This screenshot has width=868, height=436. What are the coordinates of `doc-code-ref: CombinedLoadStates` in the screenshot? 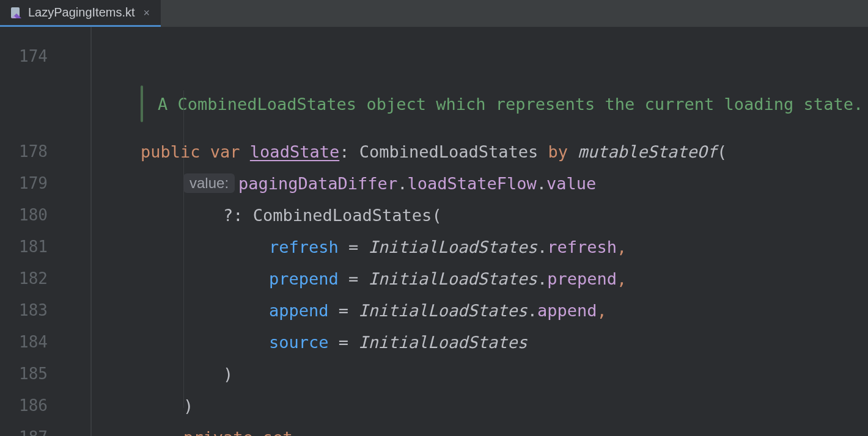 It's located at (268, 104).